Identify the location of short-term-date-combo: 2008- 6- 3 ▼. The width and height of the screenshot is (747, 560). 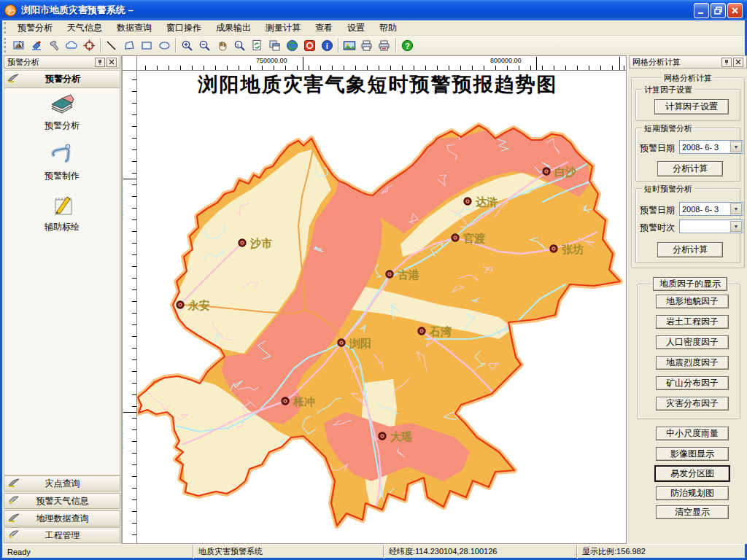
(711, 147).